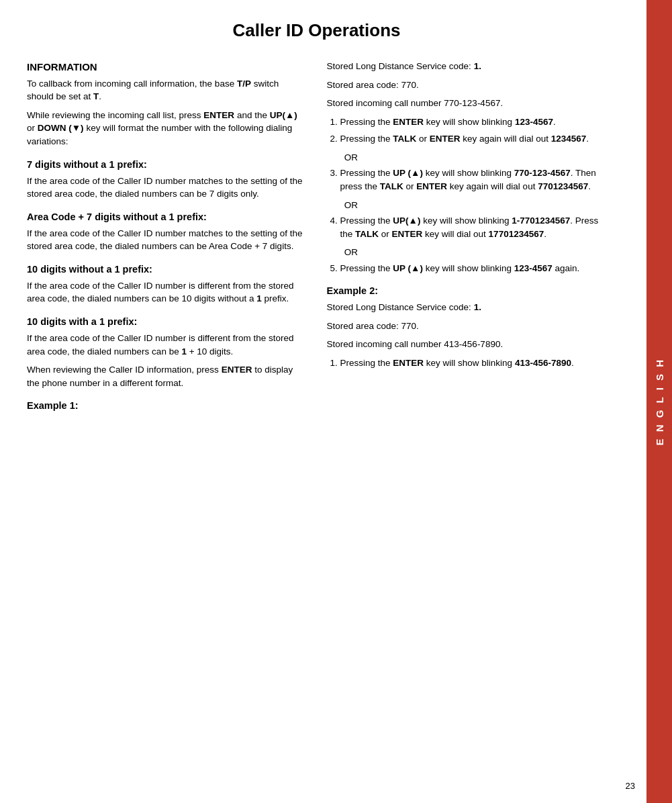 The height and width of the screenshot is (803, 672). Describe the element at coordinates (474, 363) in the screenshot. I see `example2-list-item-1: Pressing the ENTER key will show blinkin…` at that location.